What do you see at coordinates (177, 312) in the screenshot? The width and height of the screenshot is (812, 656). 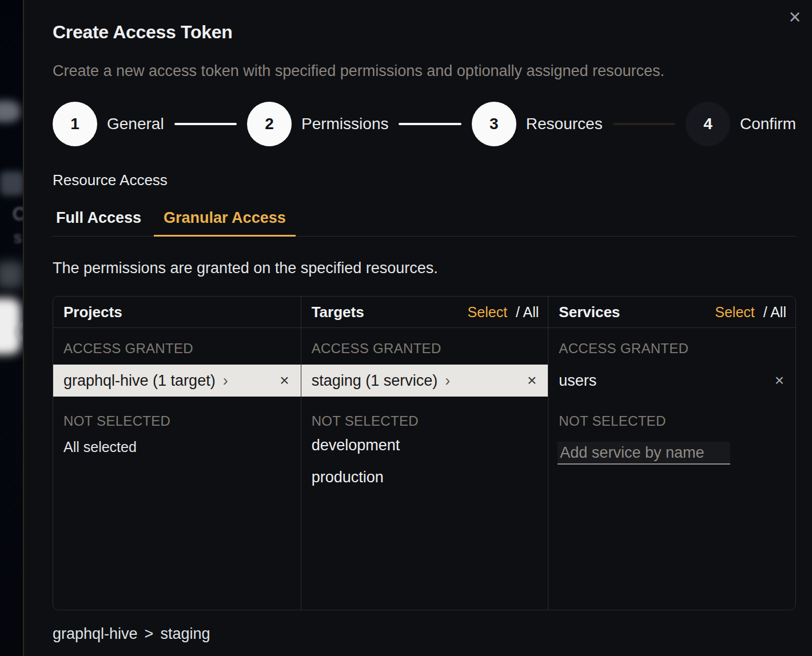 I see `projects-column-header: Projects` at bounding box center [177, 312].